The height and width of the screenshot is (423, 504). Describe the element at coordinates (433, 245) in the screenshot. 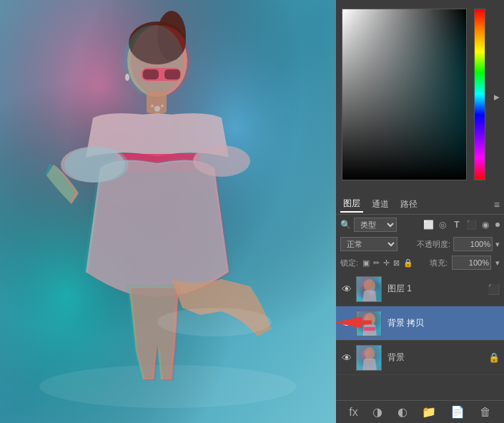

I see `opacity-label: 不透明度:` at that location.